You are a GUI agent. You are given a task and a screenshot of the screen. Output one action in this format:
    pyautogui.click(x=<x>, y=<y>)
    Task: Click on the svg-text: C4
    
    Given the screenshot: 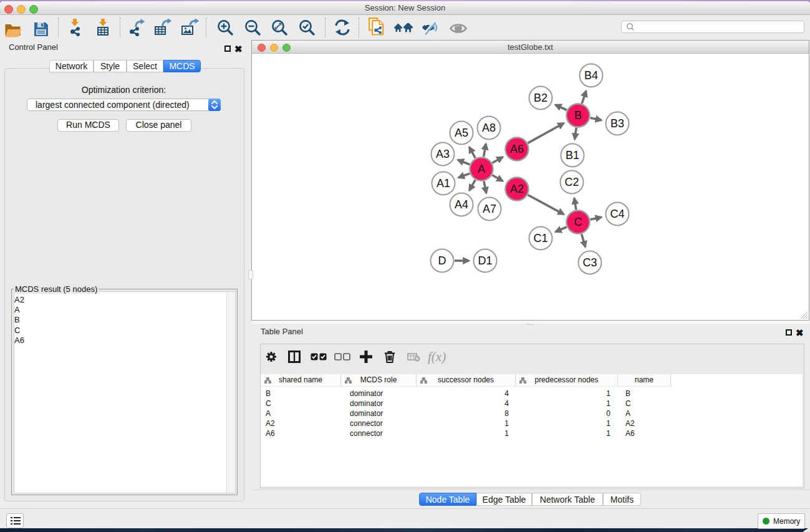 What is the action you would take?
    pyautogui.click(x=617, y=214)
    